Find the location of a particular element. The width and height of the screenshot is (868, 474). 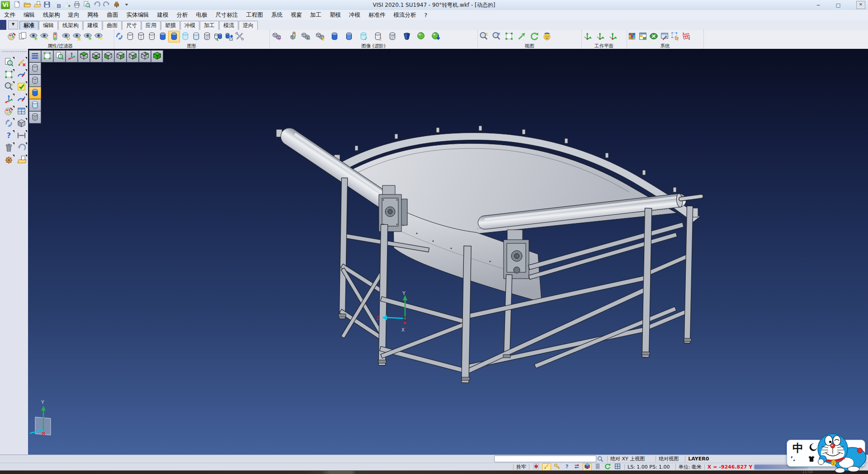

ribbon-button: + is located at coordinates (33, 37).